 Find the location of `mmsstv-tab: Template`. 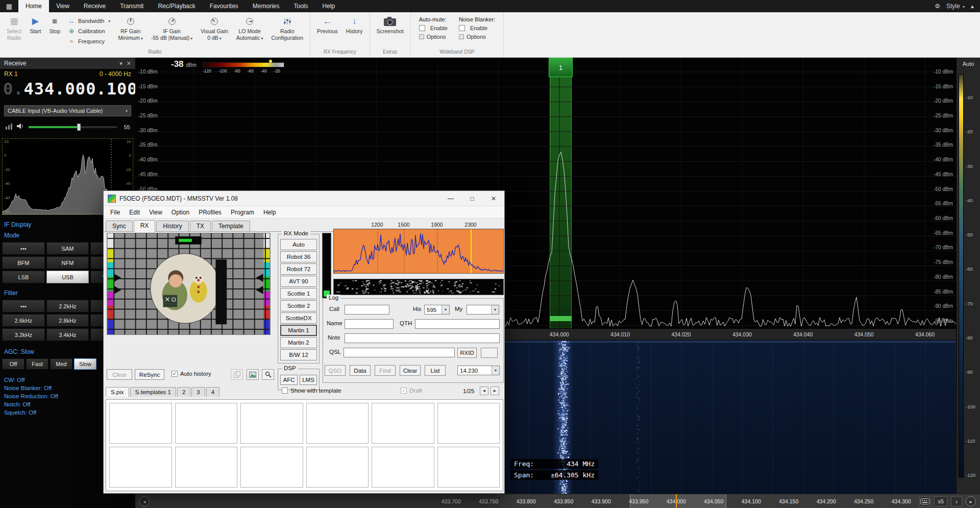

mmsstv-tab: Template is located at coordinates (231, 226).